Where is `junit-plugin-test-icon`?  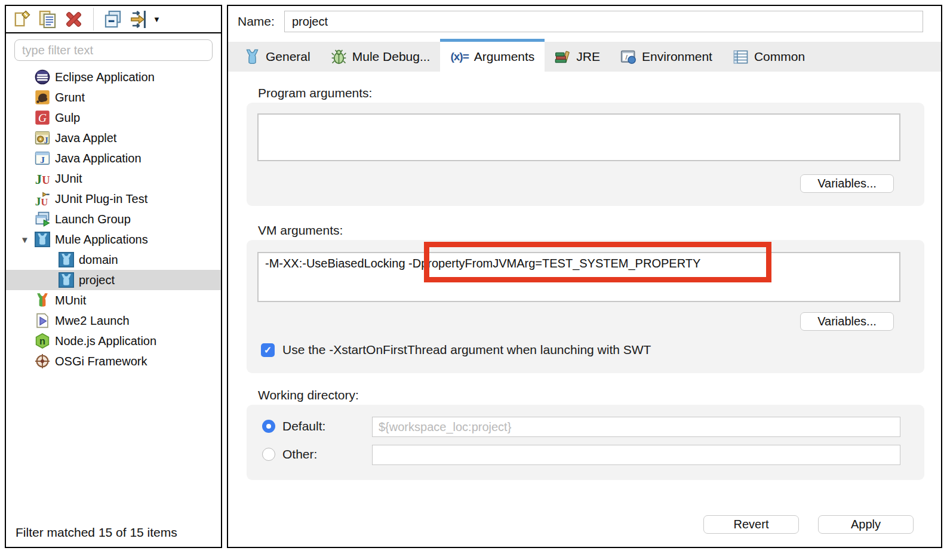
junit-plugin-test-icon is located at coordinates (42, 199).